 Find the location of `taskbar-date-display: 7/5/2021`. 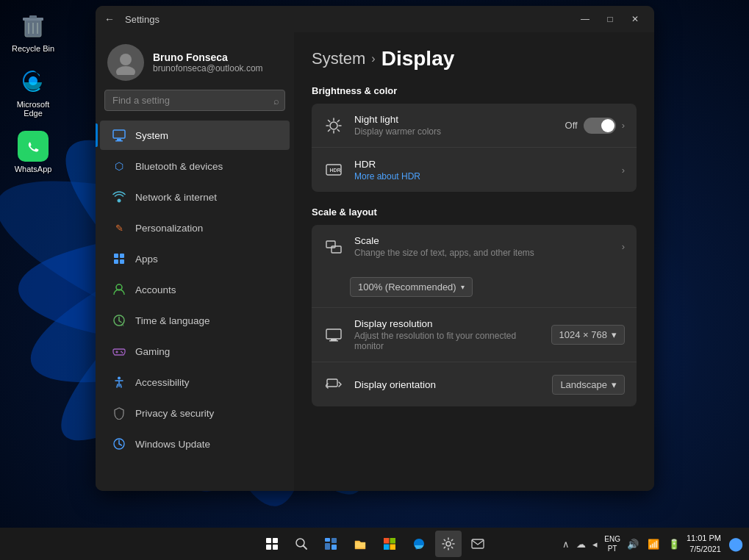

taskbar-date-display: 7/5/2021 is located at coordinates (704, 550).